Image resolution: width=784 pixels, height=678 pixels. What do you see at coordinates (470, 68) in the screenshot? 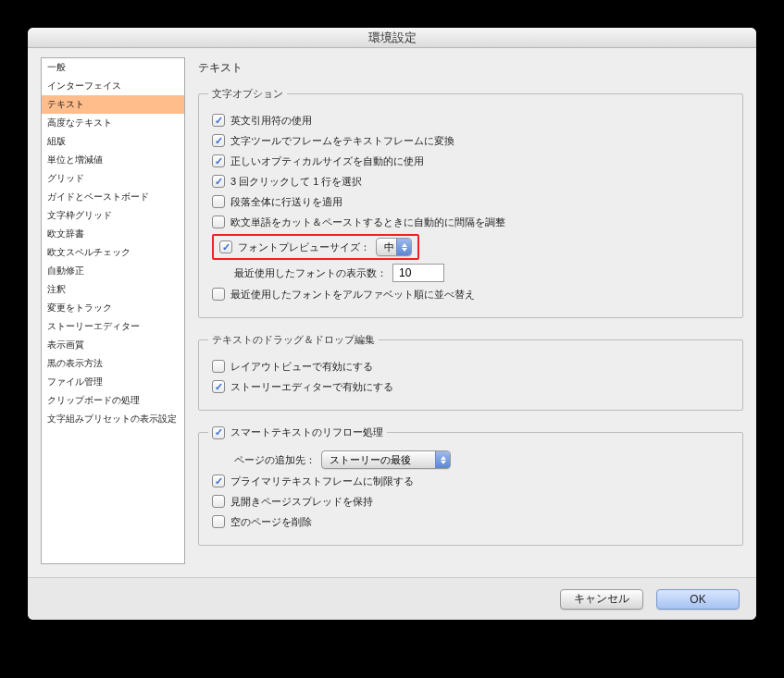
I see `panel-title: テキスト` at bounding box center [470, 68].